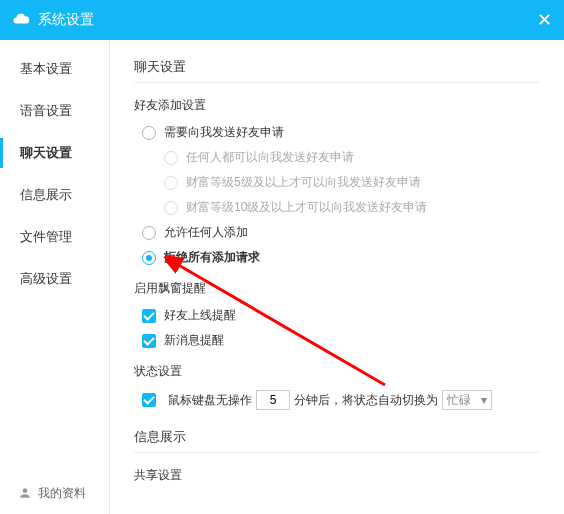  Describe the element at coordinates (341, 340) in the screenshot. I see `check-new-message: 新消息提醒` at that location.